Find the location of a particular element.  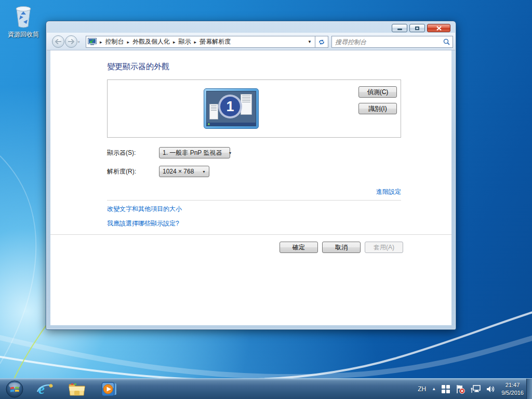

minimize-icon is located at coordinates (400, 29).